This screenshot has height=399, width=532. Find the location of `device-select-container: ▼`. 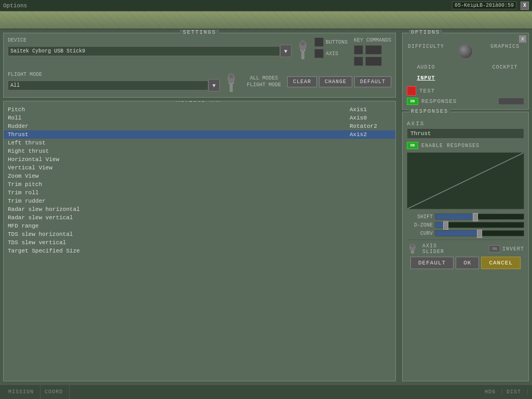

device-select-container: ▼ is located at coordinates (150, 51).